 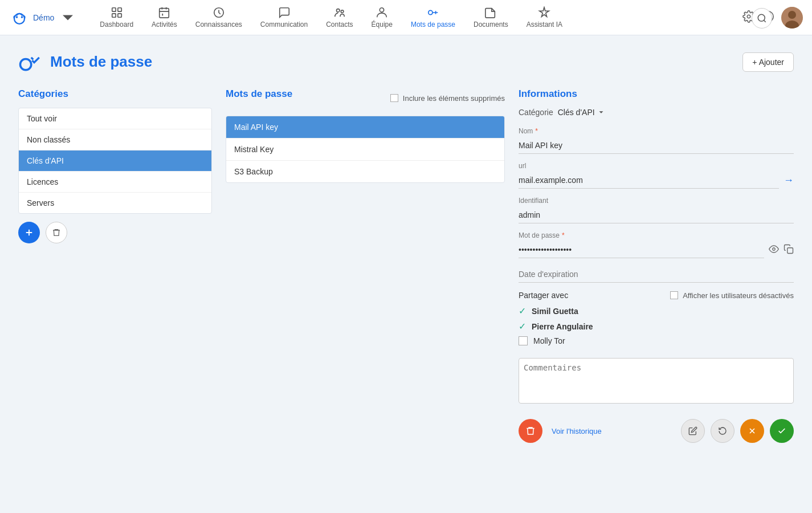 I want to click on comments-textarea, so click(x=656, y=381).